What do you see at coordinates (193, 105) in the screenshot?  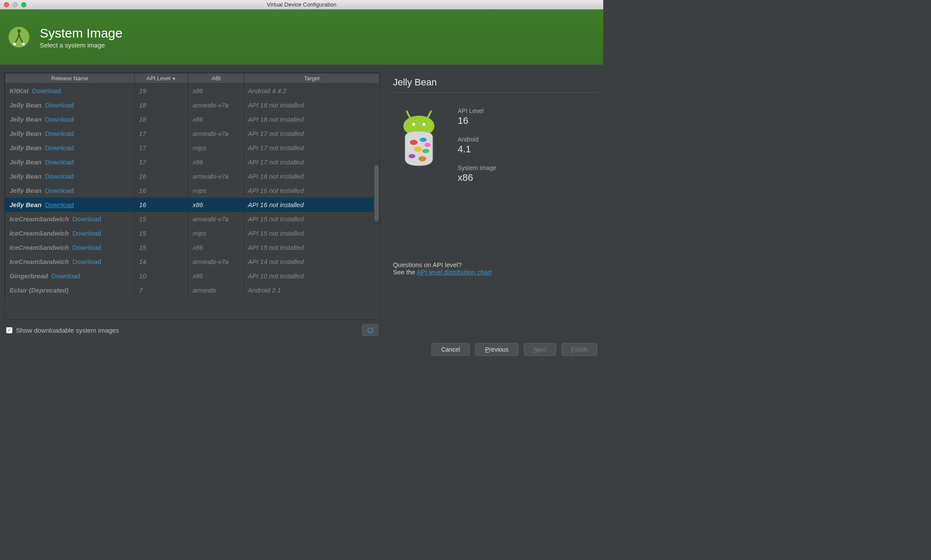 I see `table-row: Jelly Bean Download18armeabi-v7aAPI 18 n…` at bounding box center [193, 105].